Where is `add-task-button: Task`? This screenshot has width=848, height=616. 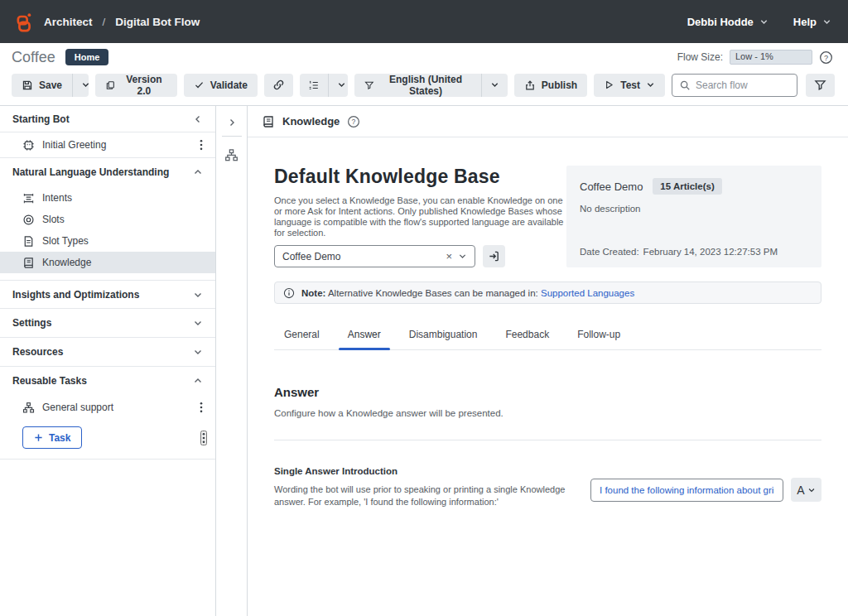 add-task-button: Task is located at coordinates (52, 437).